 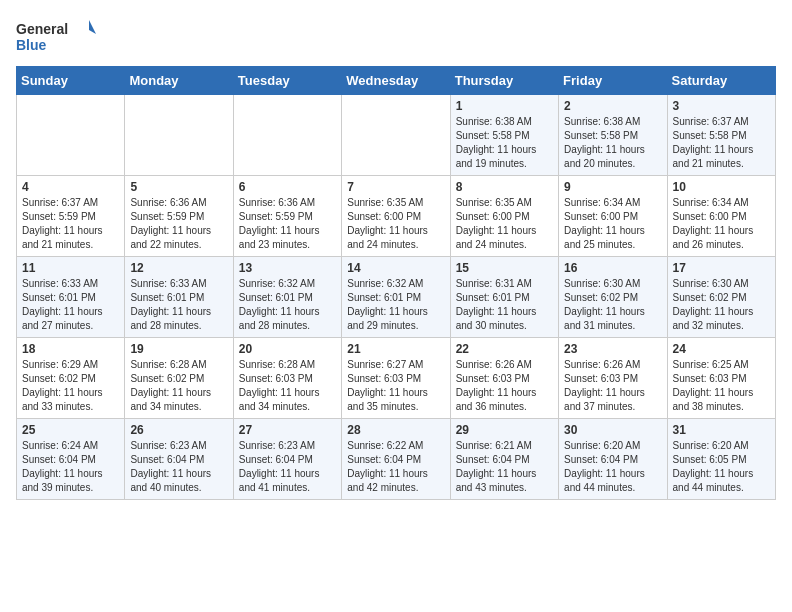 I want to click on calendar-cell: 31Sunrise: 6:20 AM Sunset: 6:05 PM Dayli…, so click(x=721, y=460).